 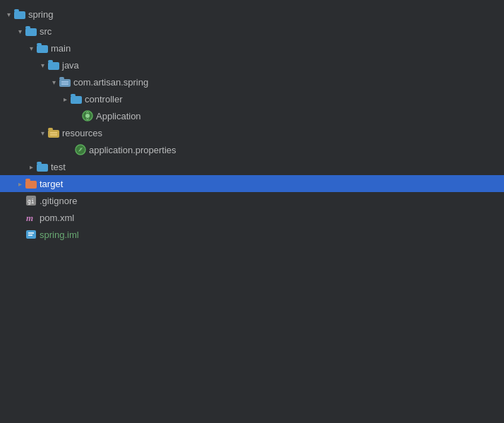 I want to click on folder-icon-com-artisan-spring, so click(x=65, y=82).